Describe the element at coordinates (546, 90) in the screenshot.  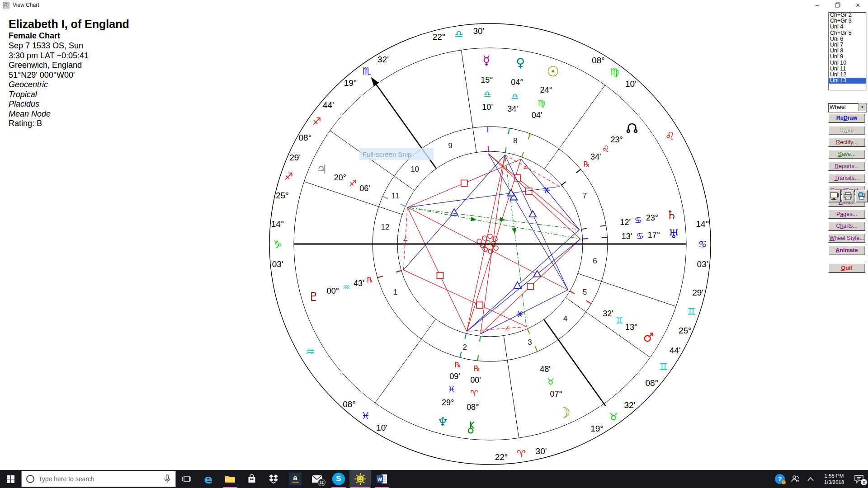
I see `planet-degree: 24°` at that location.